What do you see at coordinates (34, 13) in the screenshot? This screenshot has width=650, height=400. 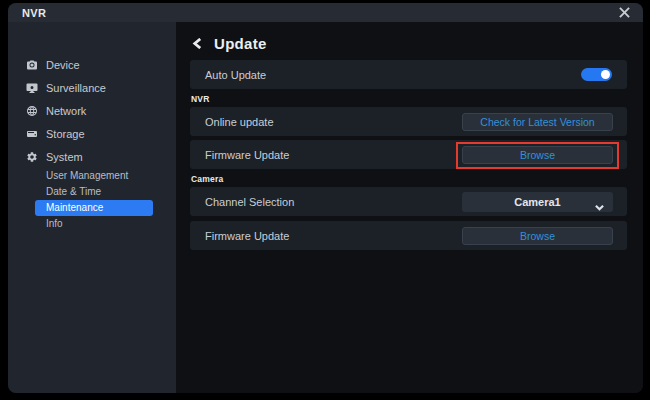 I see `window-title: NVR` at bounding box center [34, 13].